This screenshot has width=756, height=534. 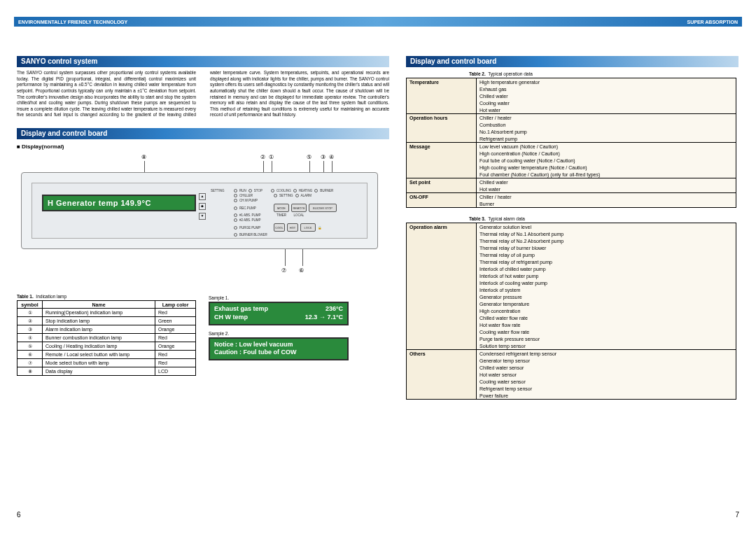 What do you see at coordinates (243, 190) in the screenshot?
I see `lbl-run: RUN` at bounding box center [243, 190].